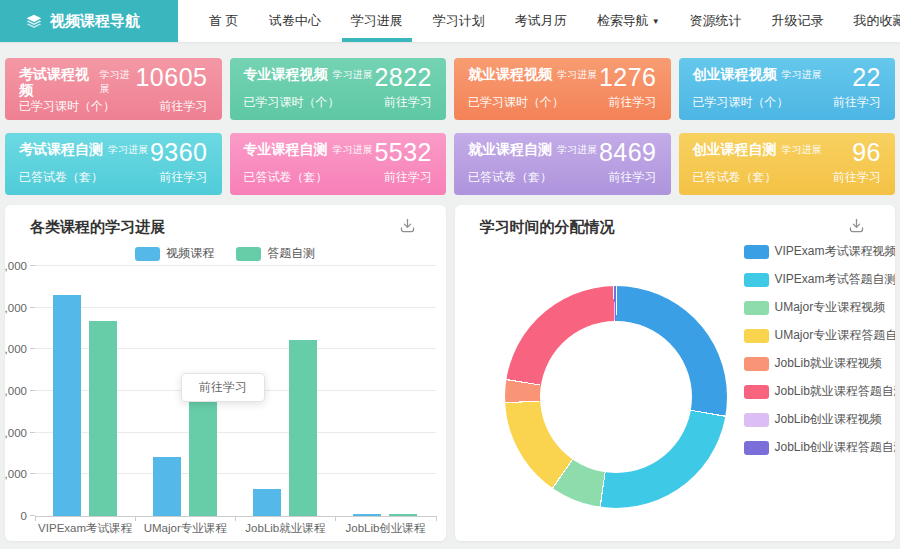  Describe the element at coordinates (870, 21) in the screenshot. I see `nav-item-我的收藏: 我的收藏 ▼` at that location.